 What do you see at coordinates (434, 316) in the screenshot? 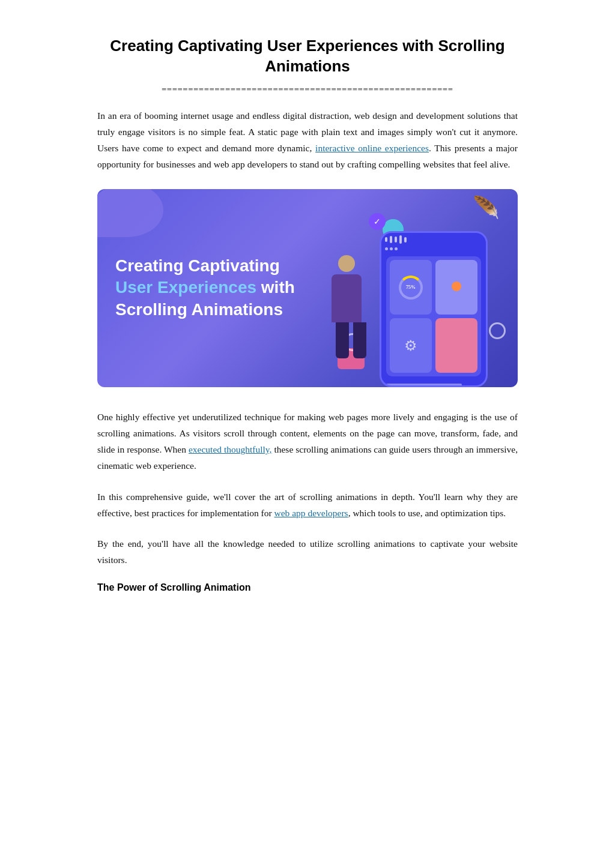
I see `phone-screen: 75% ⚙` at bounding box center [434, 316].